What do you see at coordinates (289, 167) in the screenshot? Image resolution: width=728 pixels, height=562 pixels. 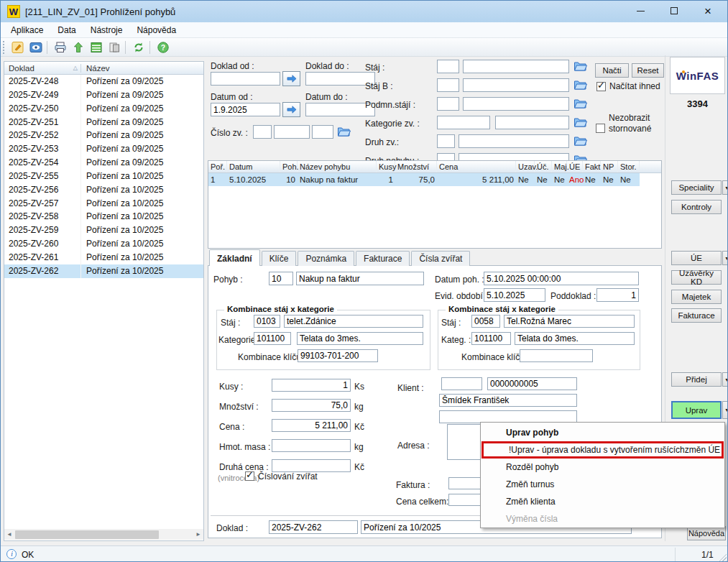 I see `col-poh: Poh.` at bounding box center [289, 167].